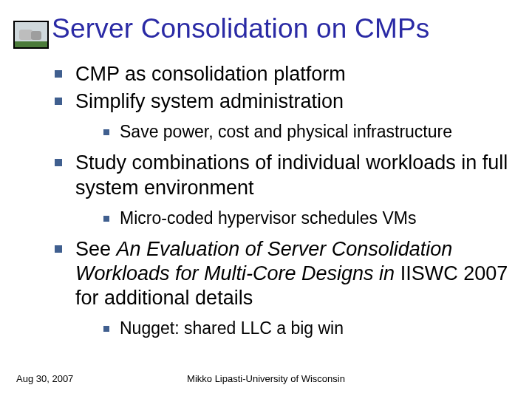 This screenshot has width=532, height=399. What do you see at coordinates (293, 219) in the screenshot?
I see `sub-bullet-hypervisor: Micro-coded hypervisor schedules VMs` at bounding box center [293, 219].